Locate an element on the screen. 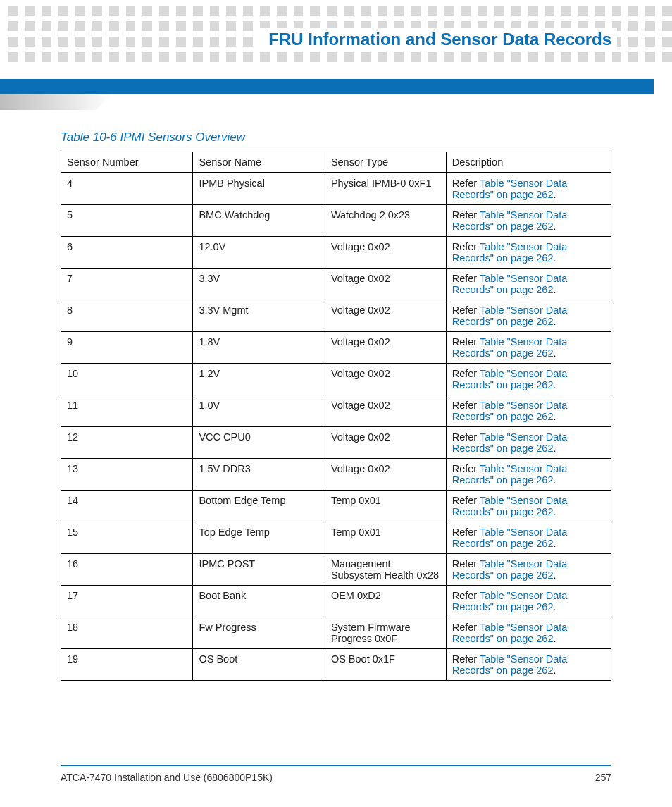 The image size is (672, 807). table-row: 73.3VVoltage 0x02Refer Table "Sensor Dat… is located at coordinates (337, 285).